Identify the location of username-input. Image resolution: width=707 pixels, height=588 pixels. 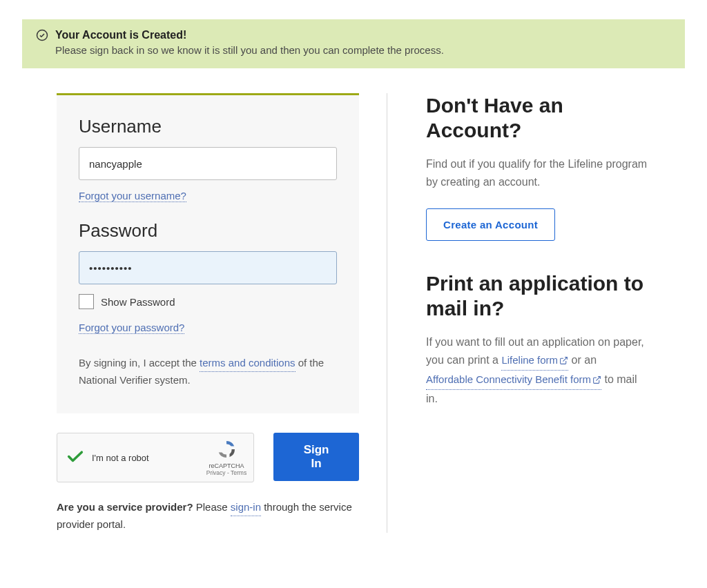
(208, 164).